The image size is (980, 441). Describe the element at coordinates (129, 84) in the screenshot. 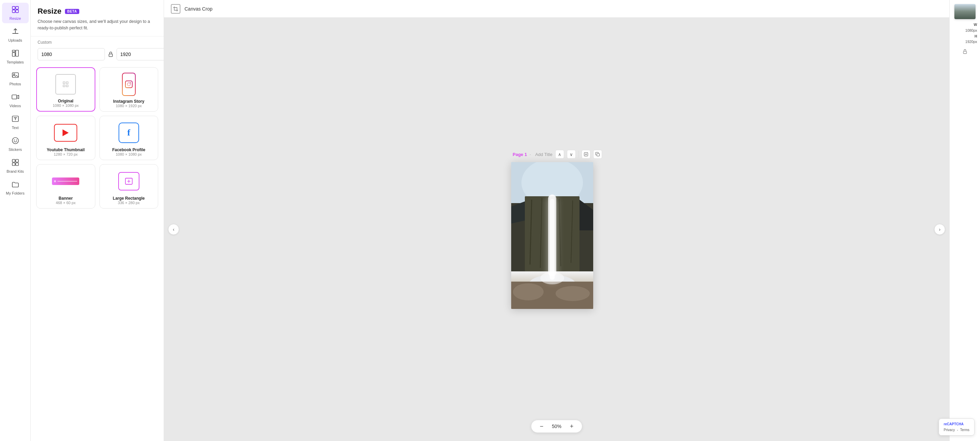

I see `instagram-story-card-icon` at that location.